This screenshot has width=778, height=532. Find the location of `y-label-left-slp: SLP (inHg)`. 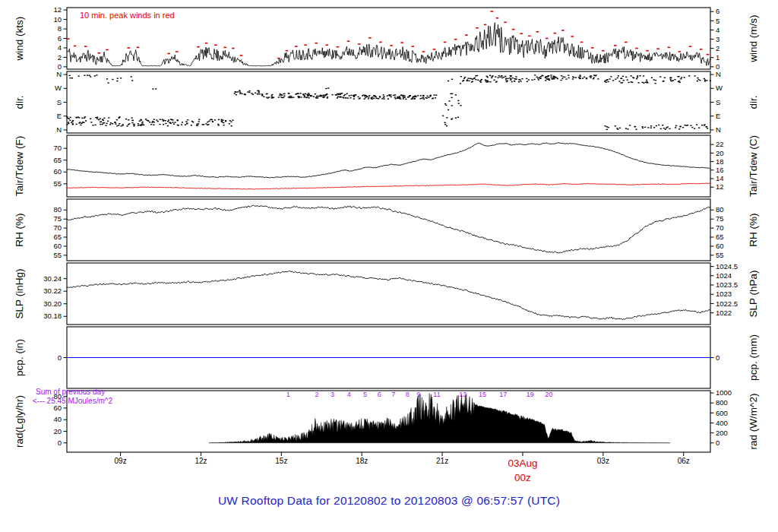

y-label-left-slp: SLP (inHg) is located at coordinates (20, 294).